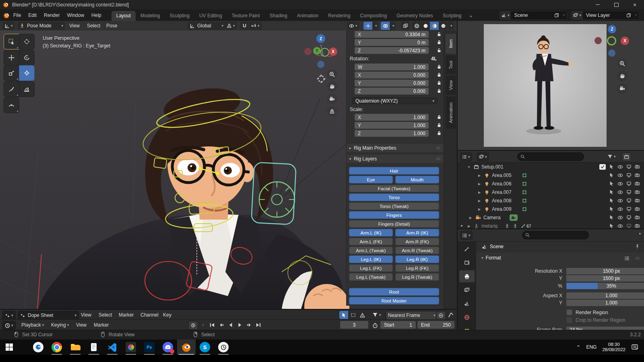 Image resolution: width=644 pixels, height=362 pixels. What do you see at coordinates (249, 325) in the screenshot?
I see `next-keyframe-button` at bounding box center [249, 325].